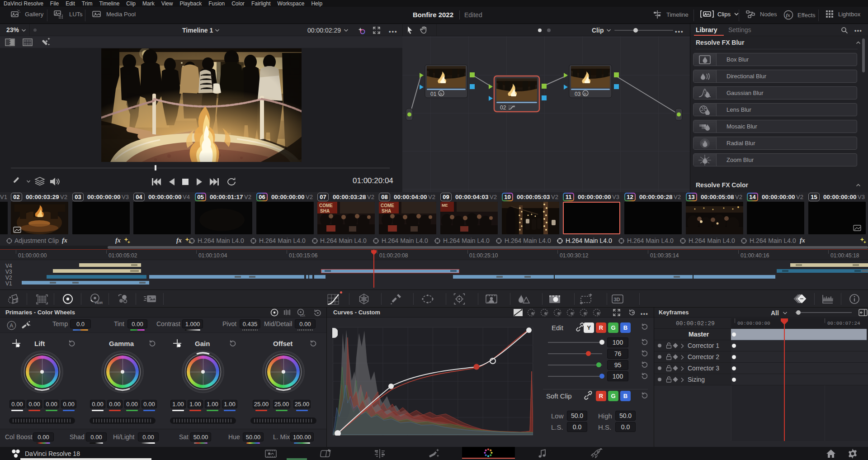  Describe the element at coordinates (11, 326) in the screenshot. I see `svg-text: A` at that location.